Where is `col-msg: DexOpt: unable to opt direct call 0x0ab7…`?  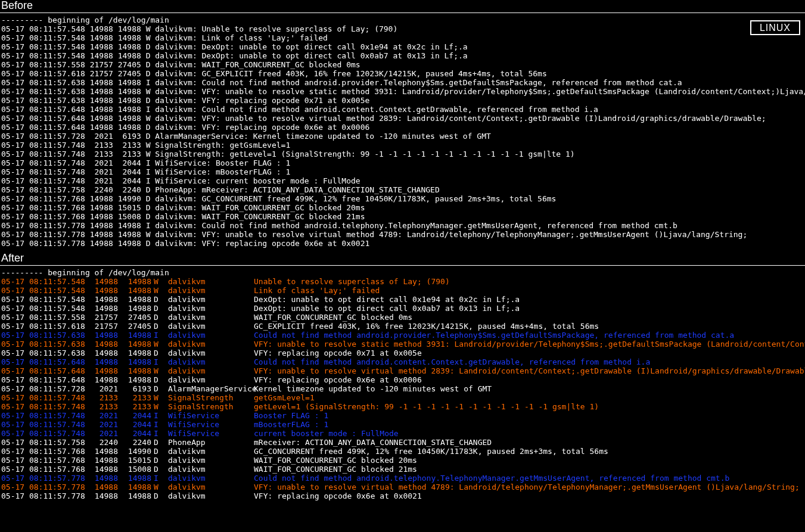
col-msg: DexOpt: unable to opt direct call 0x0ab7… is located at coordinates (384, 309).